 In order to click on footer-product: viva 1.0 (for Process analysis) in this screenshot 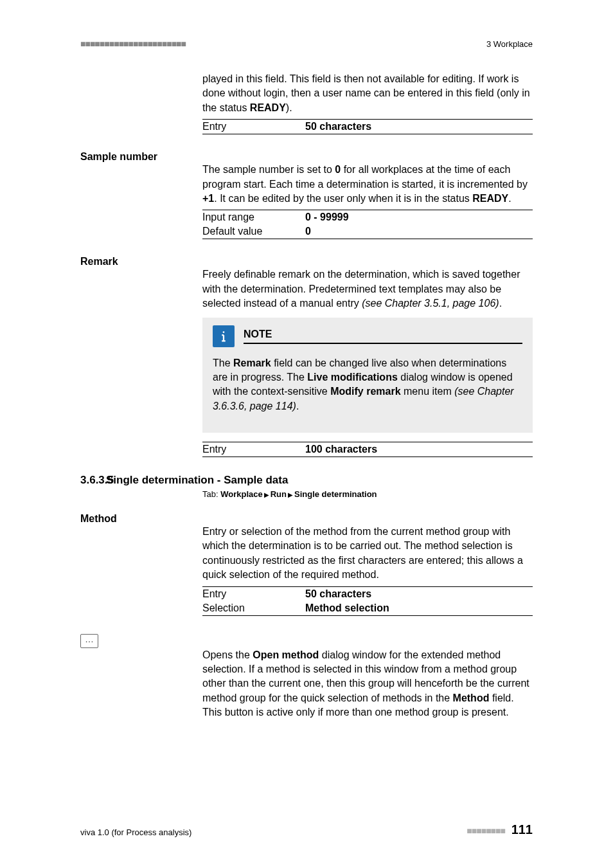, I will do `click(136, 832)`.